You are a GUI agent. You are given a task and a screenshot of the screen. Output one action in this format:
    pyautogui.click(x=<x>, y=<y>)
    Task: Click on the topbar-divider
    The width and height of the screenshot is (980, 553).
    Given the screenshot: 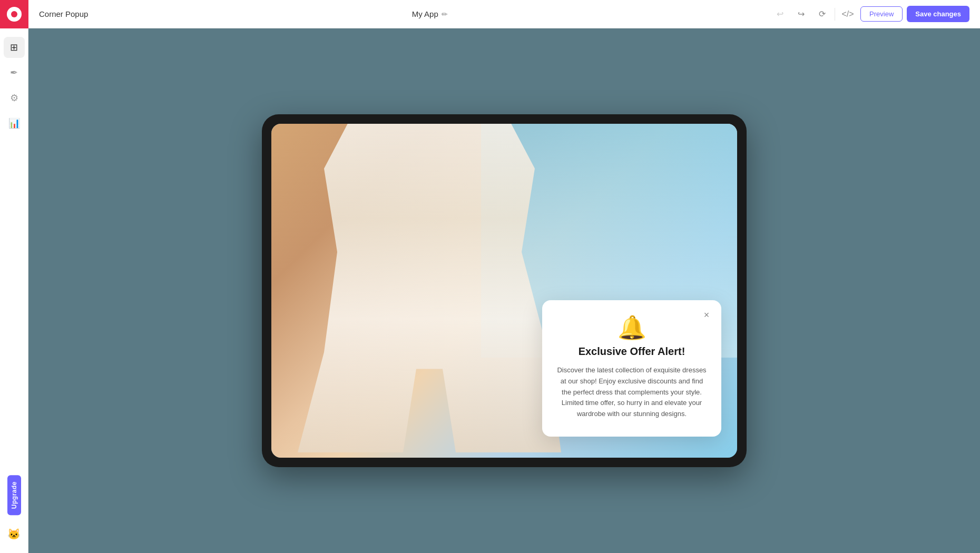 What is the action you would take?
    pyautogui.click(x=835, y=14)
    